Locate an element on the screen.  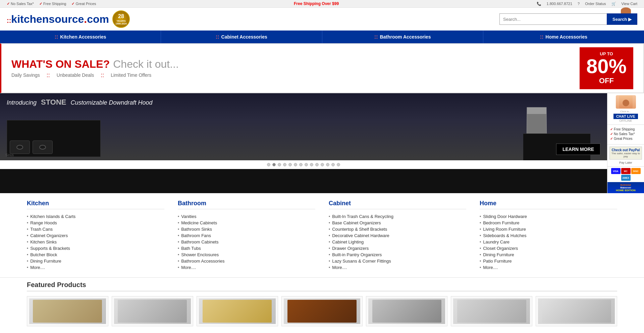
home-more-link: More.... is located at coordinates (490, 268).